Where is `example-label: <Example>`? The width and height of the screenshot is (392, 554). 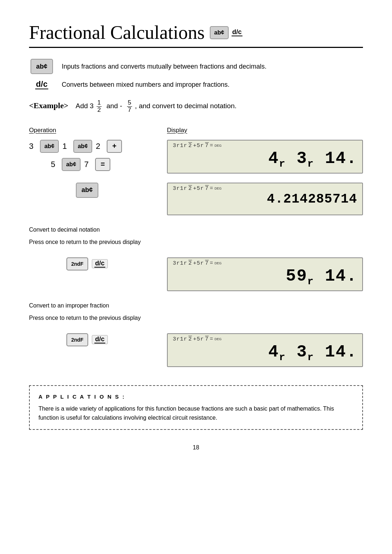 example-label: <Example> is located at coordinates (49, 105).